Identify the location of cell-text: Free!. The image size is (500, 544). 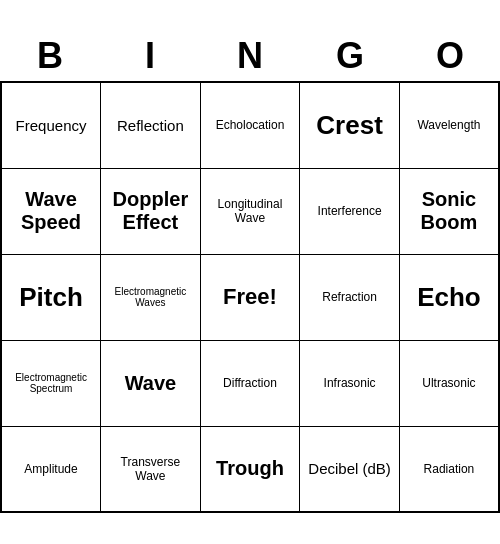
(250, 297).